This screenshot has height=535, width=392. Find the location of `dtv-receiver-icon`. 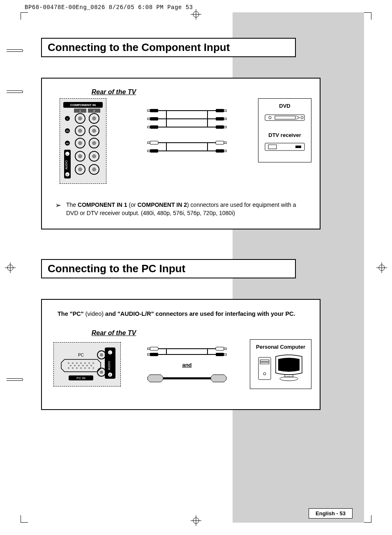

dtv-receiver-icon is located at coordinates (285, 147).